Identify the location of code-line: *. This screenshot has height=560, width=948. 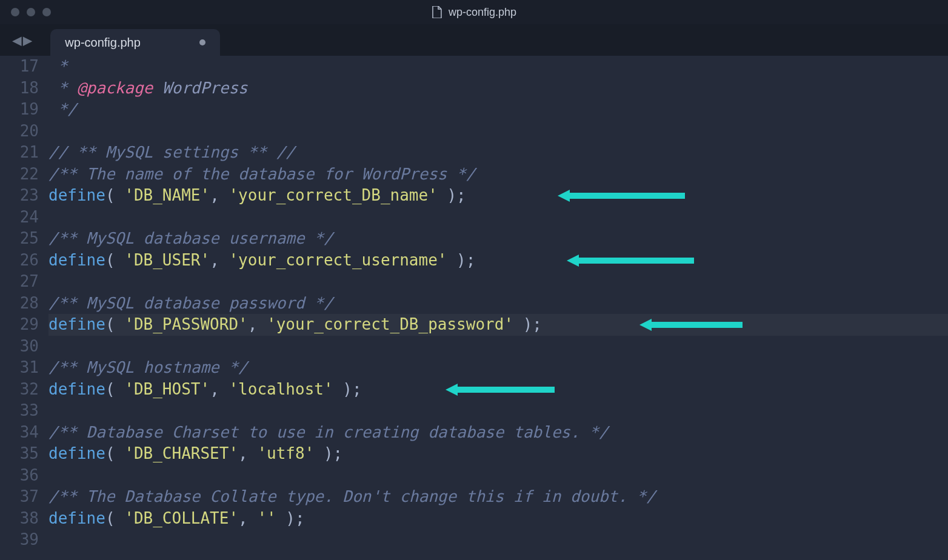
(498, 67).